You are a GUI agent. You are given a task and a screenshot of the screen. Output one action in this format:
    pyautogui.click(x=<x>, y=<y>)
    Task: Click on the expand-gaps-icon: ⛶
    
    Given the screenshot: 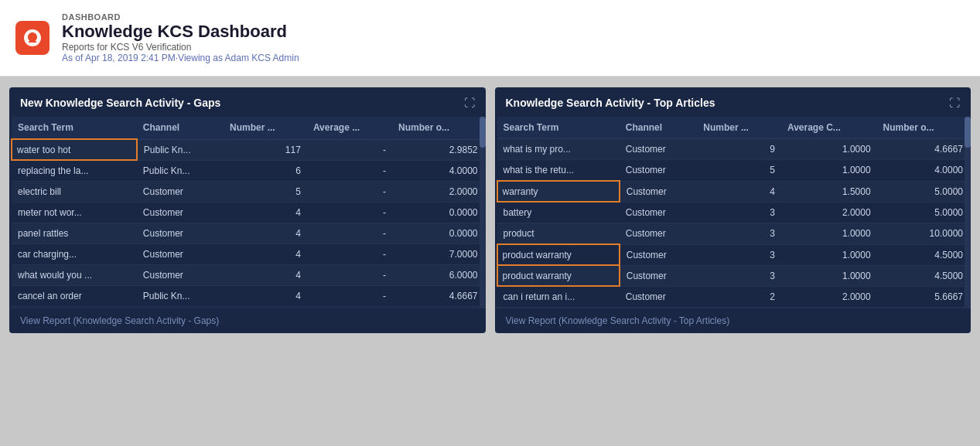 What is the action you would take?
    pyautogui.click(x=470, y=103)
    